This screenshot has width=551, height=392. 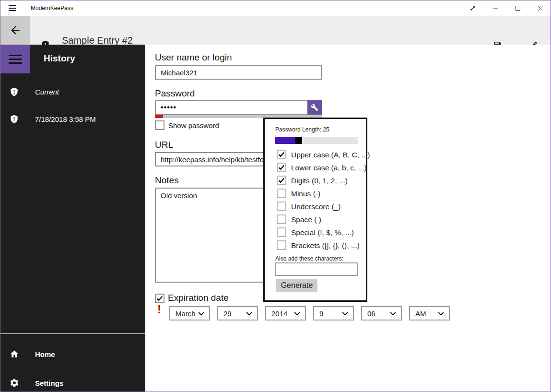 I want to click on ampm-value: AM, so click(x=421, y=314).